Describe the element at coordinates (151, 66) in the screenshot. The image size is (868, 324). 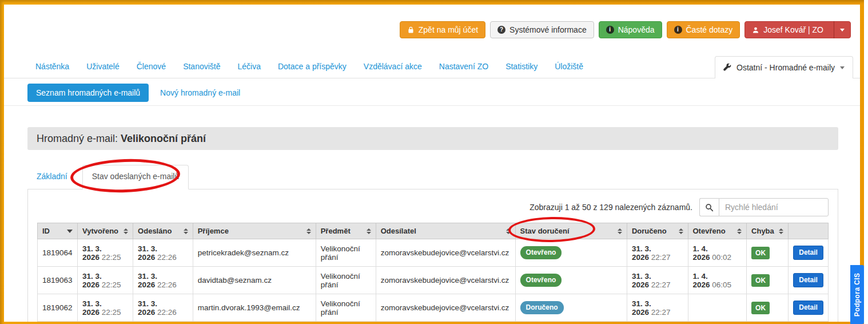
I see `nav-item-clenove: Členové` at that location.